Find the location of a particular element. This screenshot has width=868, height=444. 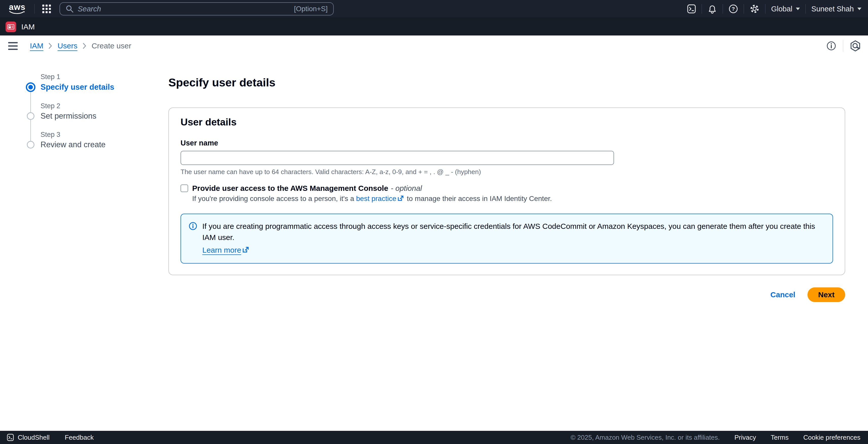

breadcrumb-current-page: Create user is located at coordinates (112, 46).